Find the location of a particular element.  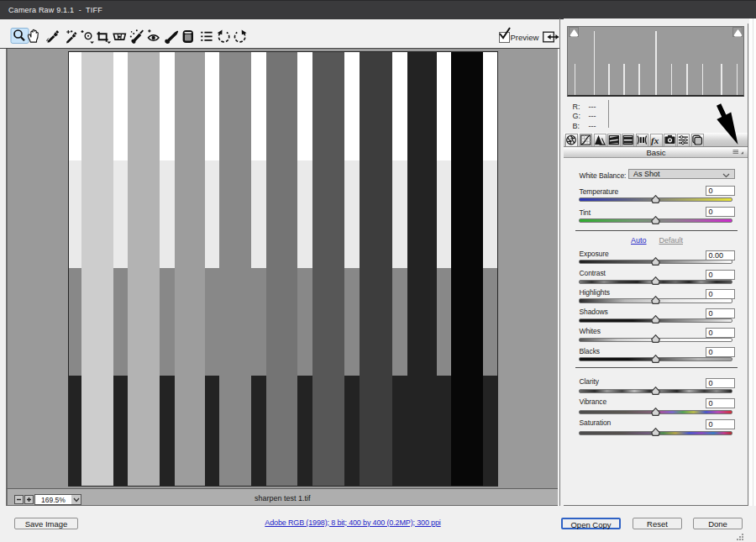

svg-text: fx is located at coordinates (655, 139).